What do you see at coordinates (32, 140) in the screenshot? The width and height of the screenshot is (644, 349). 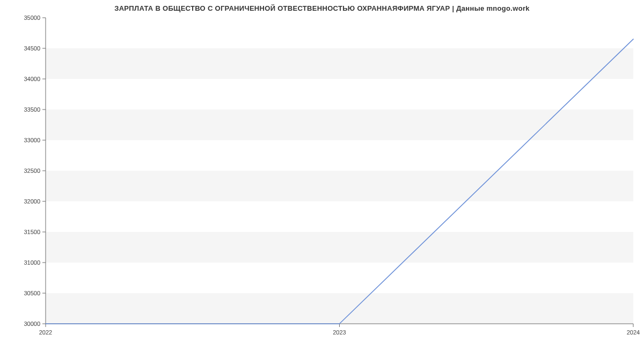 I see `y-tick-label: 33000` at bounding box center [32, 140].